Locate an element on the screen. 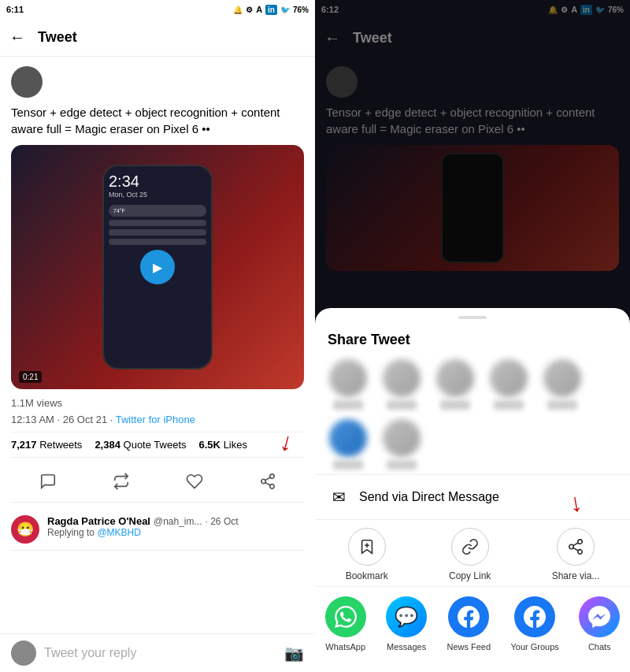 This screenshot has width=630, height=672. contact-item-2: Contact is located at coordinates (402, 384).